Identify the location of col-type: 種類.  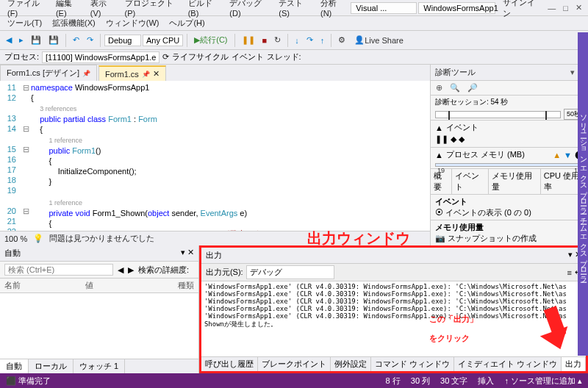
(186, 285).